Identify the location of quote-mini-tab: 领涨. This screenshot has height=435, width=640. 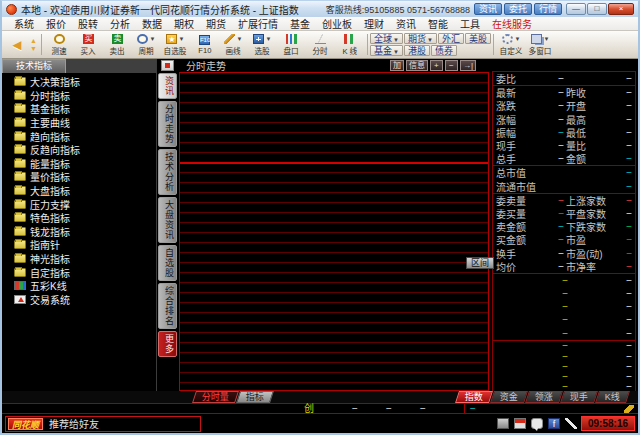
(544, 397).